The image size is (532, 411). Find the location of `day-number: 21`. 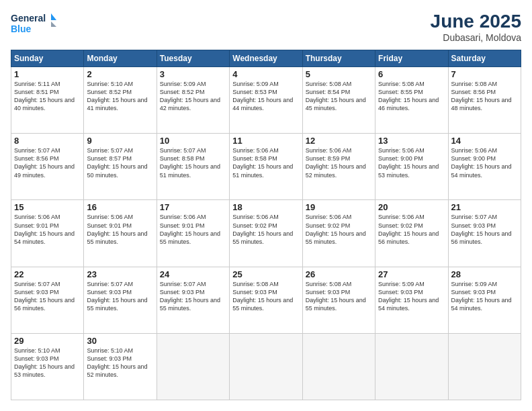

day-number: 21 is located at coordinates (485, 207).